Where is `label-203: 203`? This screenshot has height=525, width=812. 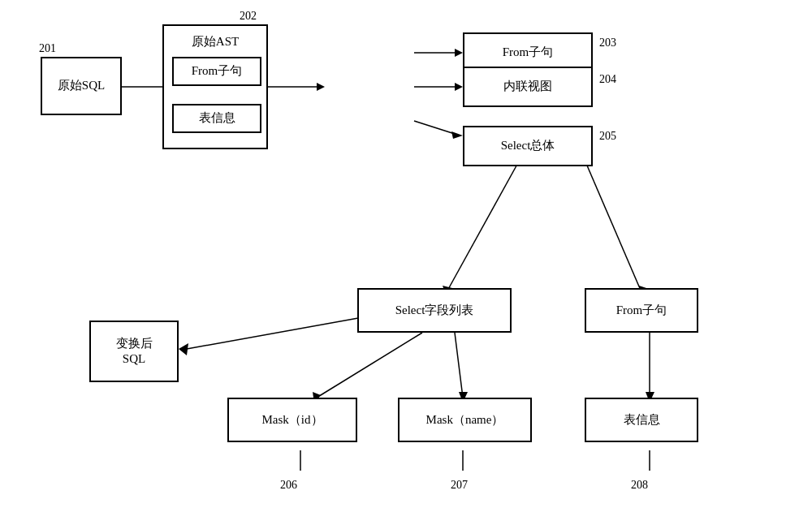
label-203: 203 is located at coordinates (607, 43).